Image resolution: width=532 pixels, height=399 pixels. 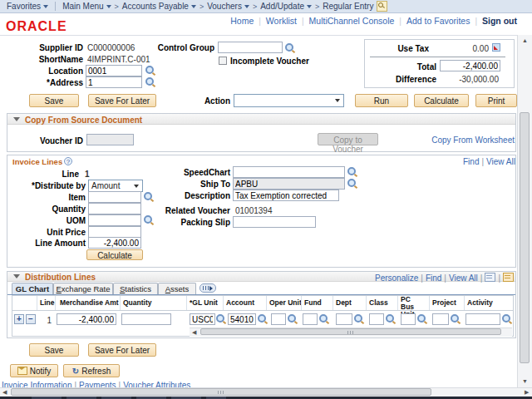 What do you see at coordinates (507, 319) in the screenshot?
I see `activity-lookup-icon` at bounding box center [507, 319].